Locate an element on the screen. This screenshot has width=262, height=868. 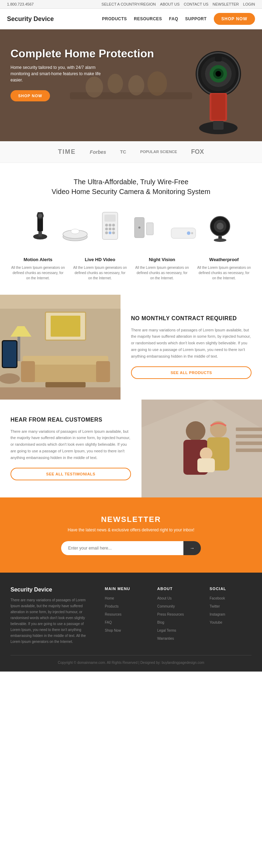
feature-hd-title: Live HD Video is located at coordinates (100, 259).